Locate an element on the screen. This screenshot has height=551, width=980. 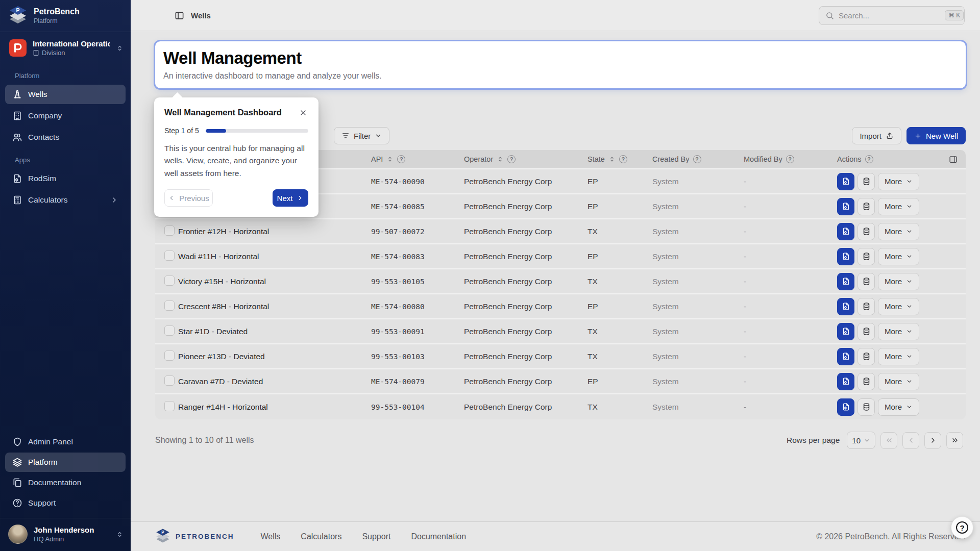
table-row: Star #1D - Deviated 99-553-00091 PetroBe… is located at coordinates (560, 332).